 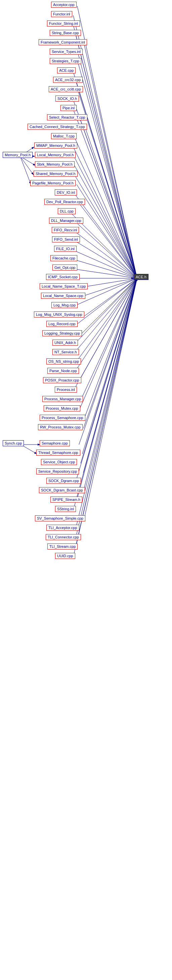 What do you see at coordinates (64, 5) in the screenshot?
I see `node-Acceptor-cpp: Acceptor.cpp` at bounding box center [64, 5].